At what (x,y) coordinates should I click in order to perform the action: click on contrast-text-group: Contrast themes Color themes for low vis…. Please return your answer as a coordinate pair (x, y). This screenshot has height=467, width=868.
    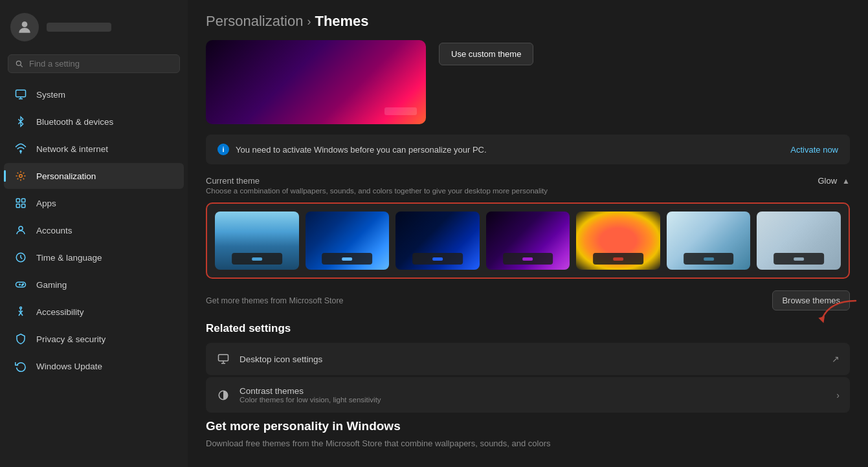
    Looking at the image, I should click on (311, 395).